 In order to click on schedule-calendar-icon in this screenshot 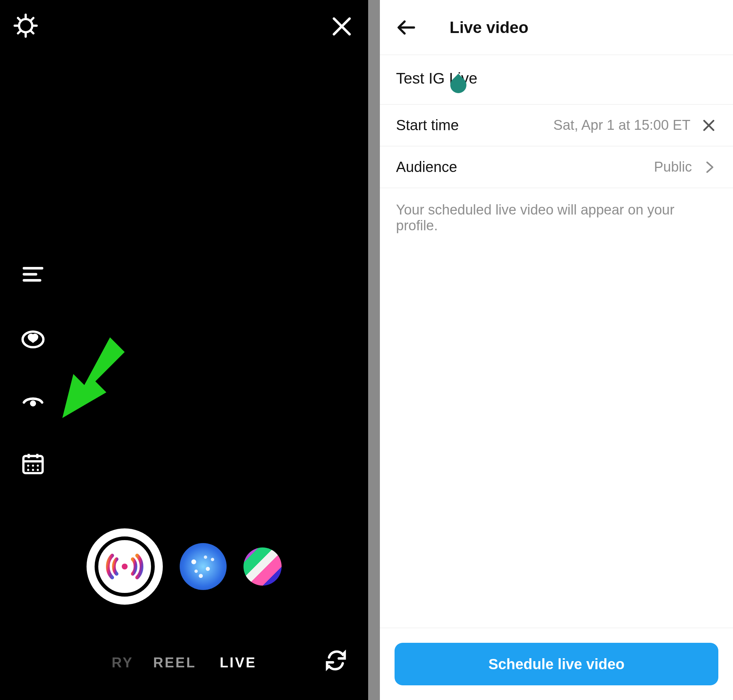, I will do `click(33, 463)`.